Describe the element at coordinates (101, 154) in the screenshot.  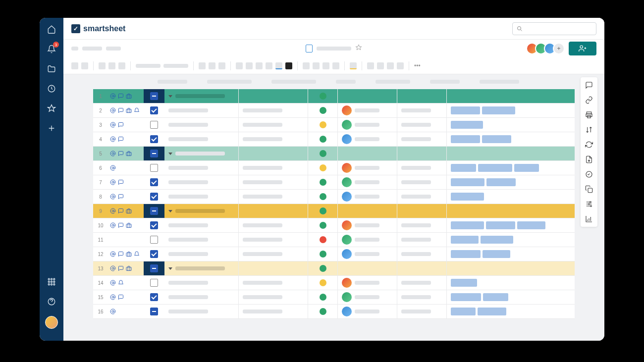
I see `row-number: 5` at that location.